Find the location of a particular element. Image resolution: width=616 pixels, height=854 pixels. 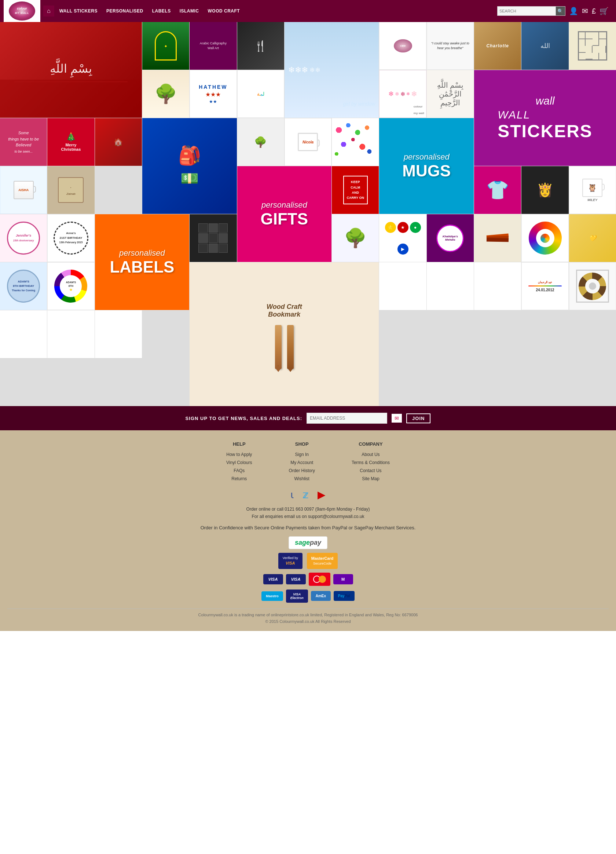

footer-help-col: HELP How to Apply Vinyl Colours FAQs Ret… is located at coordinates (239, 461).